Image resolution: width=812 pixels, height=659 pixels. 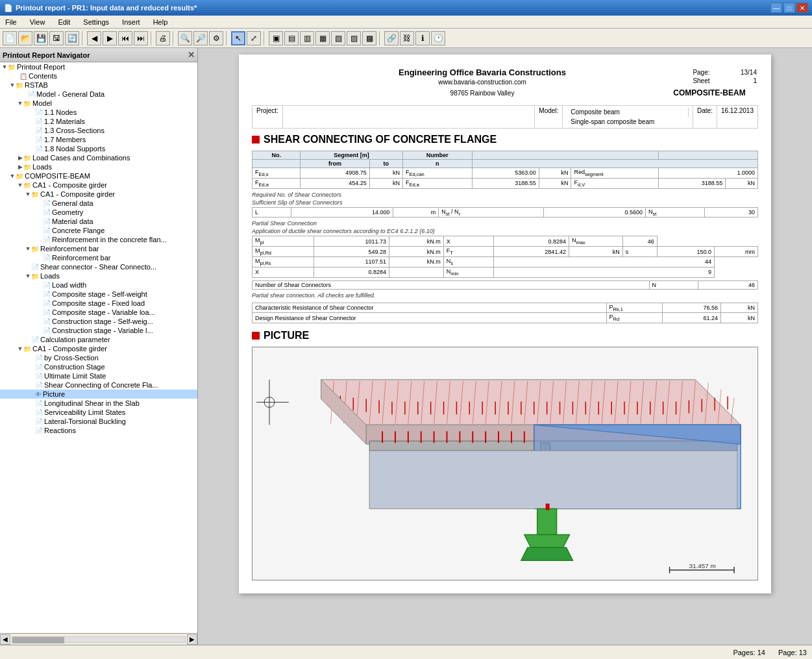 I want to click on tb-back: ◀, so click(x=94, y=38).